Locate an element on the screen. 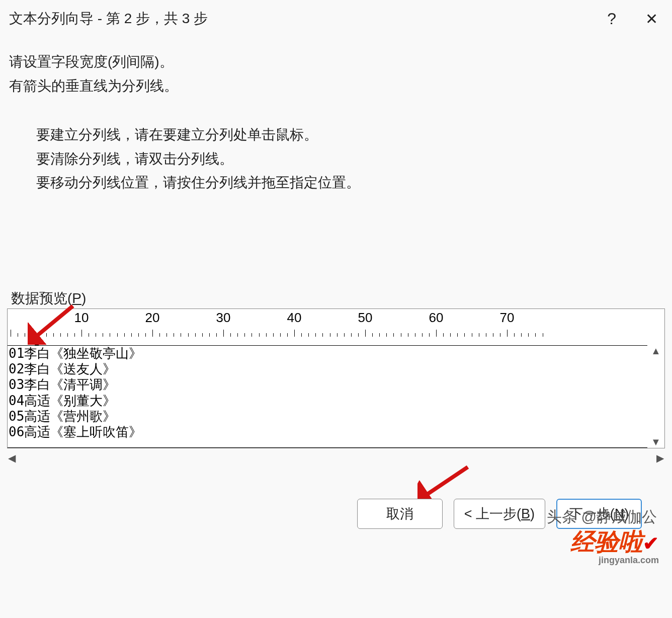 This screenshot has width=672, height=618. ruler-label: 60 is located at coordinates (437, 318).